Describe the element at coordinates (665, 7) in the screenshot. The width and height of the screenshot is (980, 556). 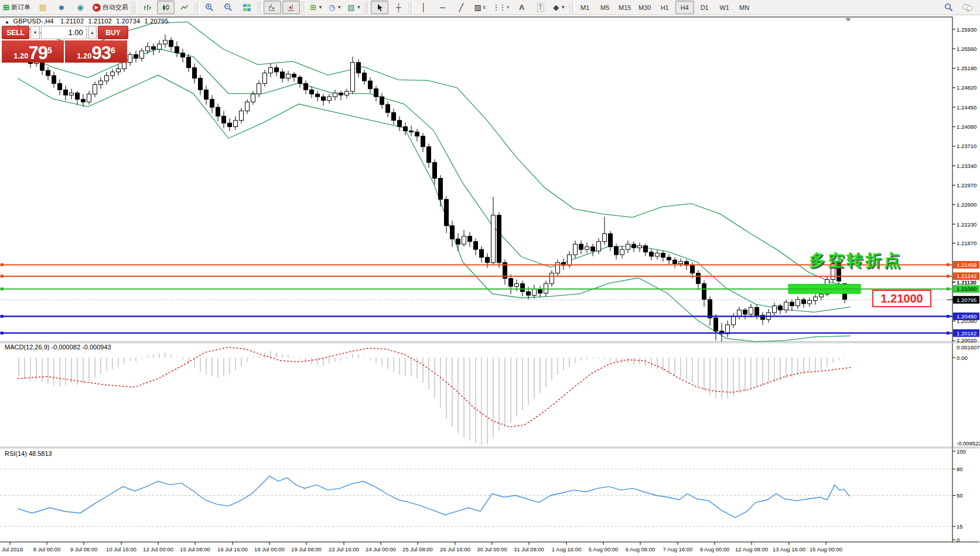
I see `timeframe-h1-button: H1` at that location.